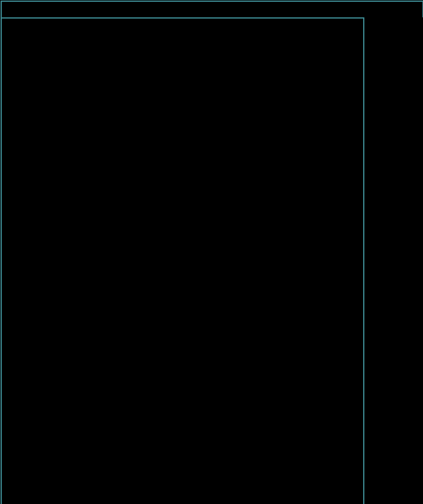  I want to click on title-bar, so click(212, 10).